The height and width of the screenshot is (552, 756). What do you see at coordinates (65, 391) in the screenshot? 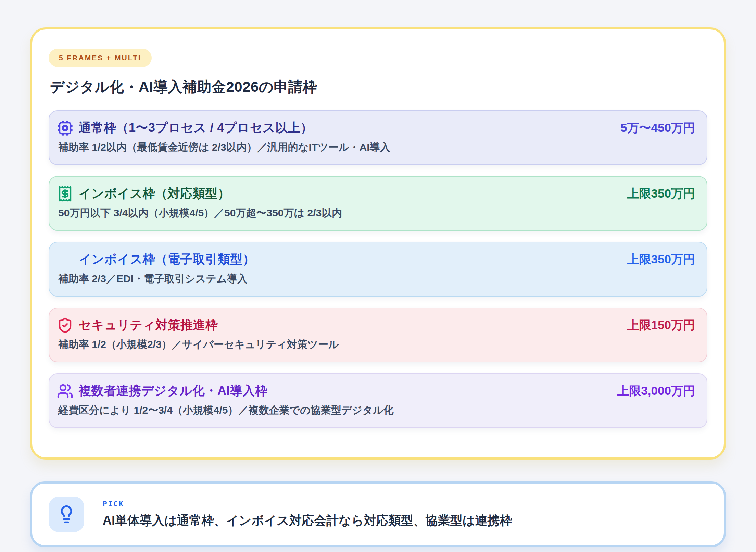
I see `users-icon` at bounding box center [65, 391].